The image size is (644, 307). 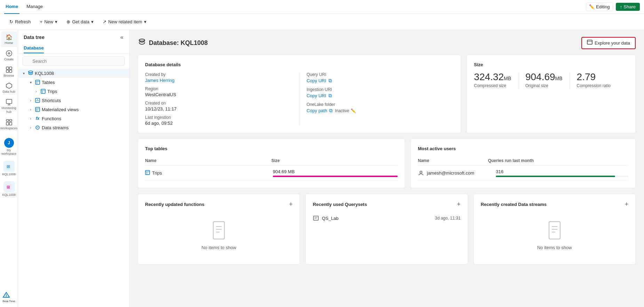 What do you see at coordinates (387, 43) in the screenshot?
I see `page-header: Database: KQL1008 Explore your data` at bounding box center [387, 43].